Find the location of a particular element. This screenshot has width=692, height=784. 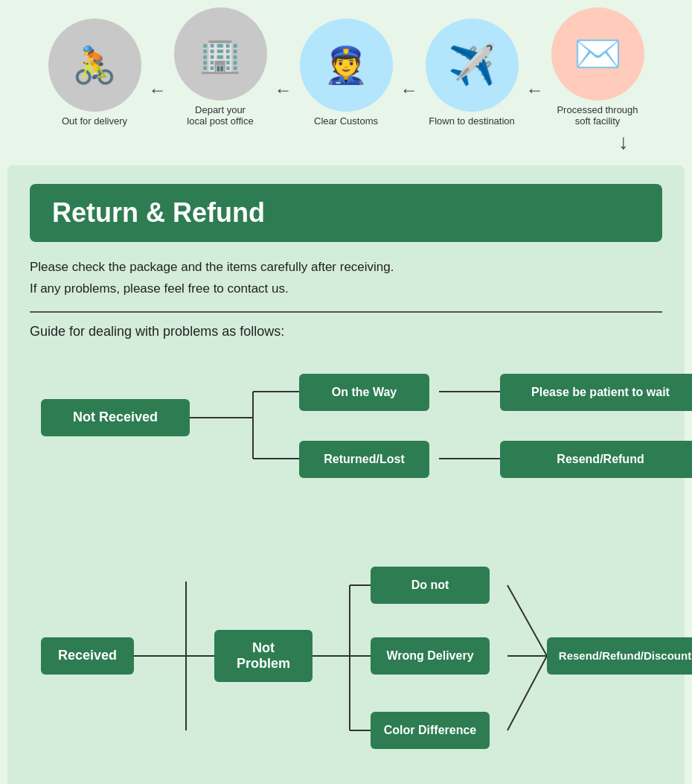

not-received-box: Not Received is located at coordinates (115, 418).